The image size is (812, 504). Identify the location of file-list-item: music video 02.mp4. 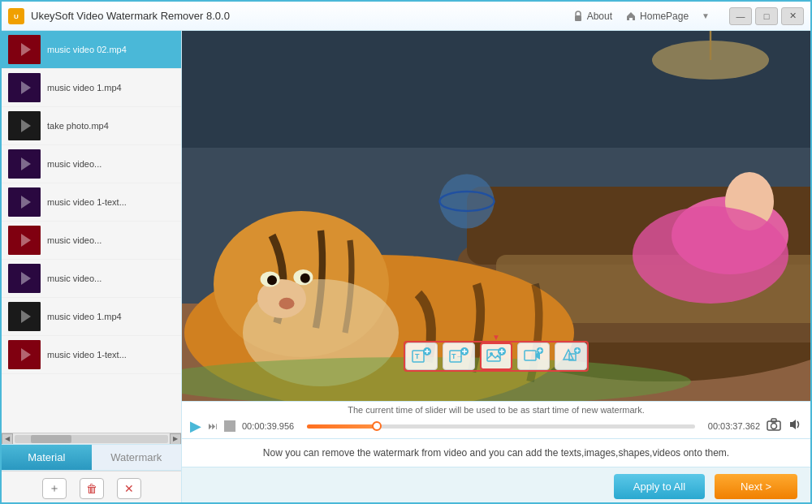
(91, 50).